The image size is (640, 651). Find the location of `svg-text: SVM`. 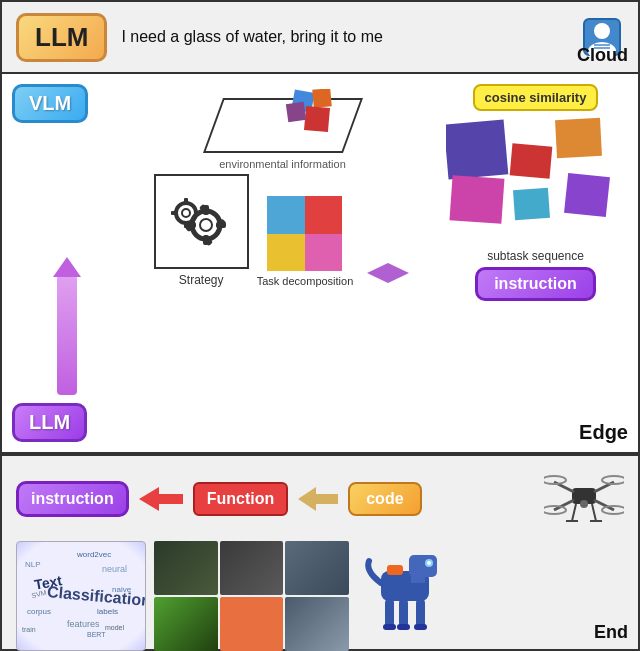

svg-text: SVM is located at coordinates (40, 594).